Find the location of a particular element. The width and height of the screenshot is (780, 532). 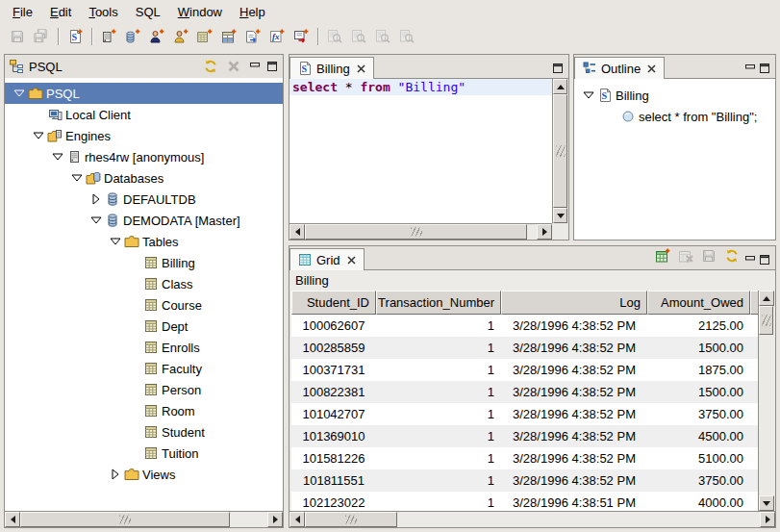

cell-amount-owed: 4000.00 is located at coordinates (698, 501).